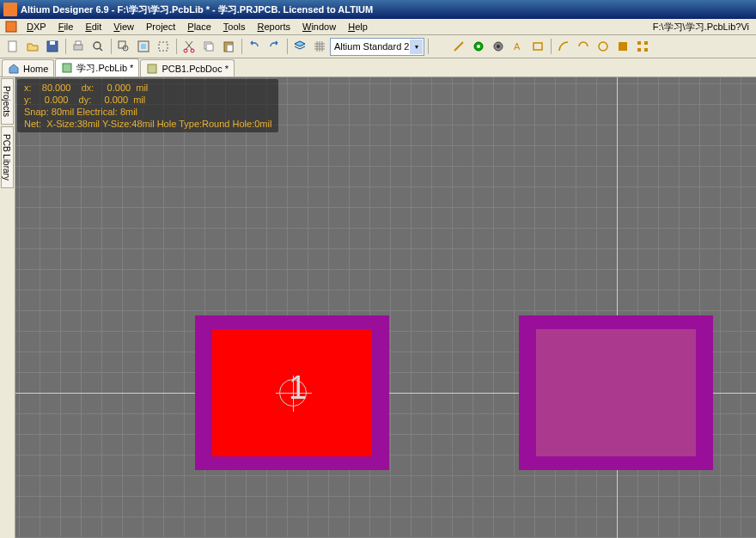  What do you see at coordinates (616, 393) in the screenshot?
I see `pad-2-copper` at bounding box center [616, 393].